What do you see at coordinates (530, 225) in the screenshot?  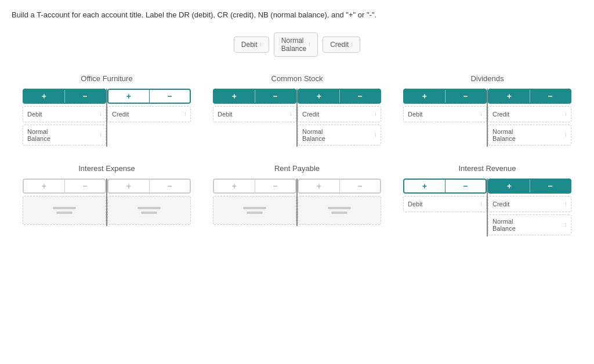 I see `drop-nb-irev: NormalBalance ⁝` at bounding box center [530, 225].